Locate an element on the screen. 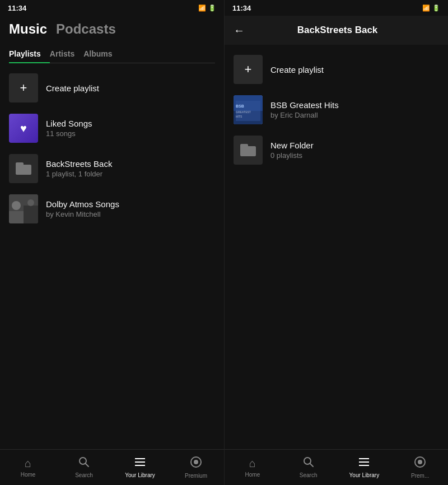 This screenshot has height=485, width=448. signal-icon: 📶 is located at coordinates (202, 8).